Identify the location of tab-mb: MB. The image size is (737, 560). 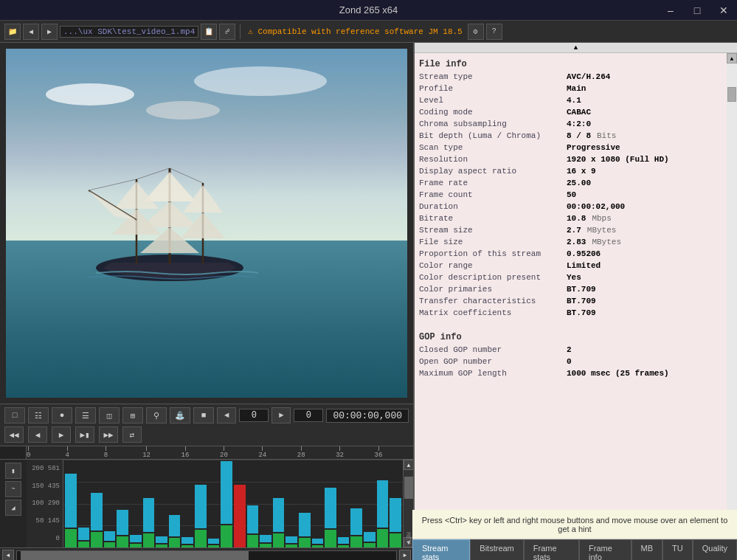
(648, 550).